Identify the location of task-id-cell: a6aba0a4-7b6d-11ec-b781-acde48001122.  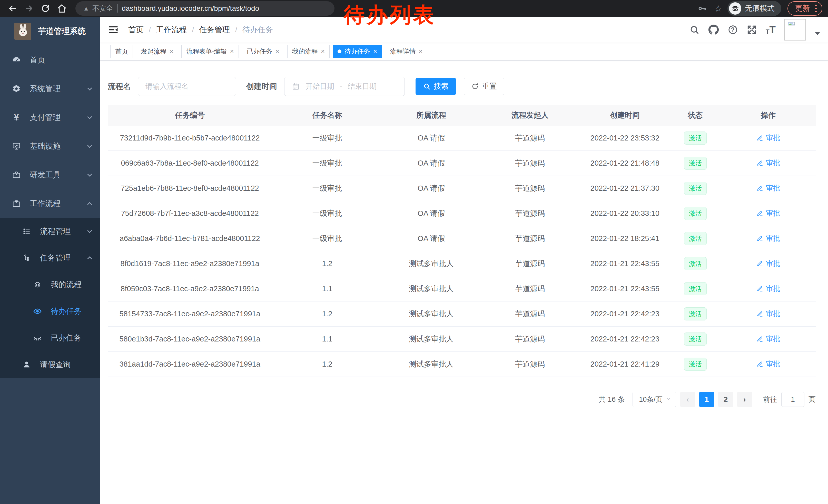
(190, 238).